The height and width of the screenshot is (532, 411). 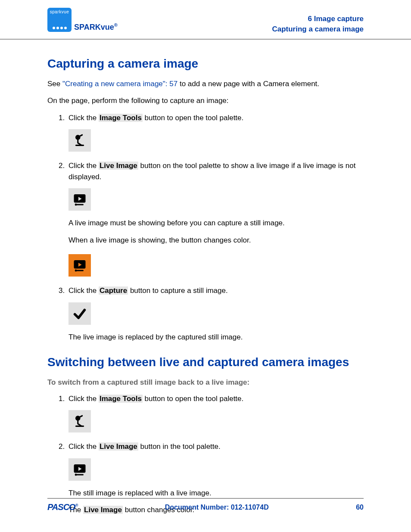 I want to click on capture-check-icon, so click(x=80, y=314).